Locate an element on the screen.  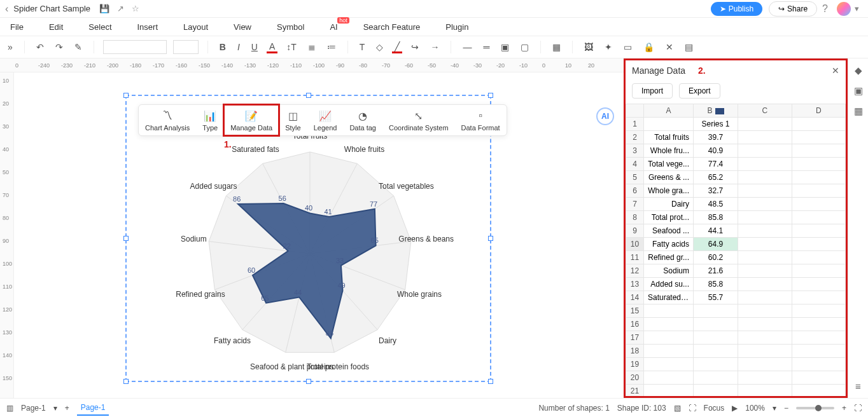
expand-panel-icon: » is located at coordinates (10, 47).